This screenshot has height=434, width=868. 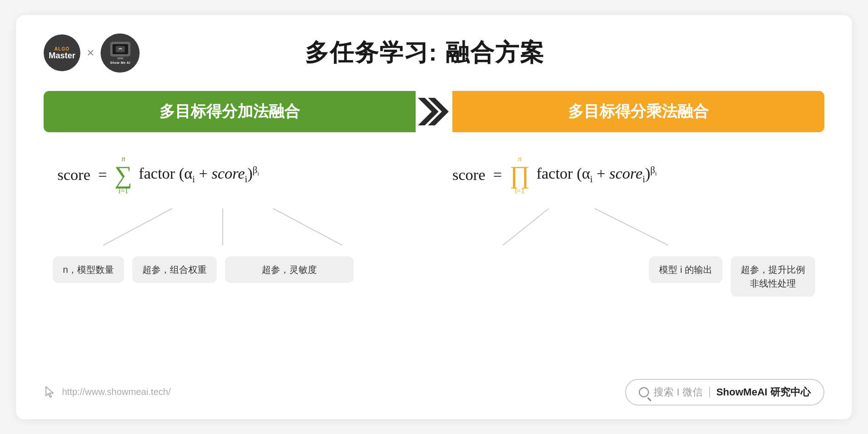 What do you see at coordinates (678, 392) in the screenshot?
I see `search-placeholder: 搜索 I 微信` at bounding box center [678, 392].